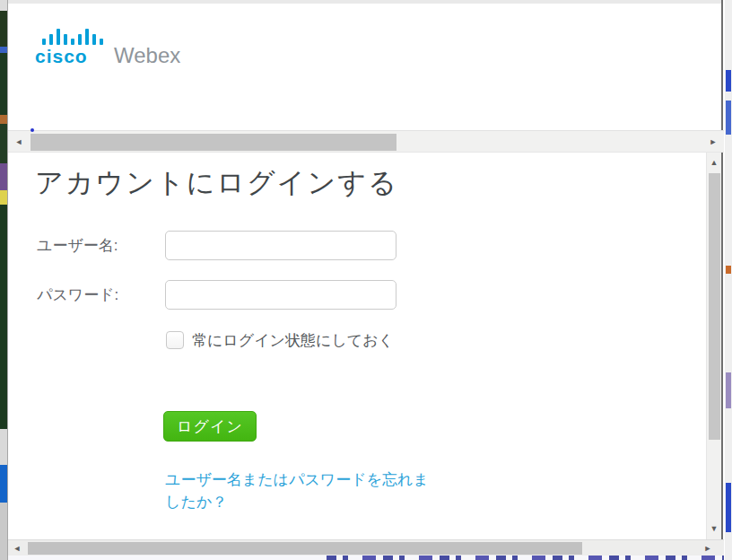 The height and width of the screenshot is (560, 732). Describe the element at coordinates (714, 346) in the screenshot. I see `vertical-scrollbar: ▲ ▼` at that location.